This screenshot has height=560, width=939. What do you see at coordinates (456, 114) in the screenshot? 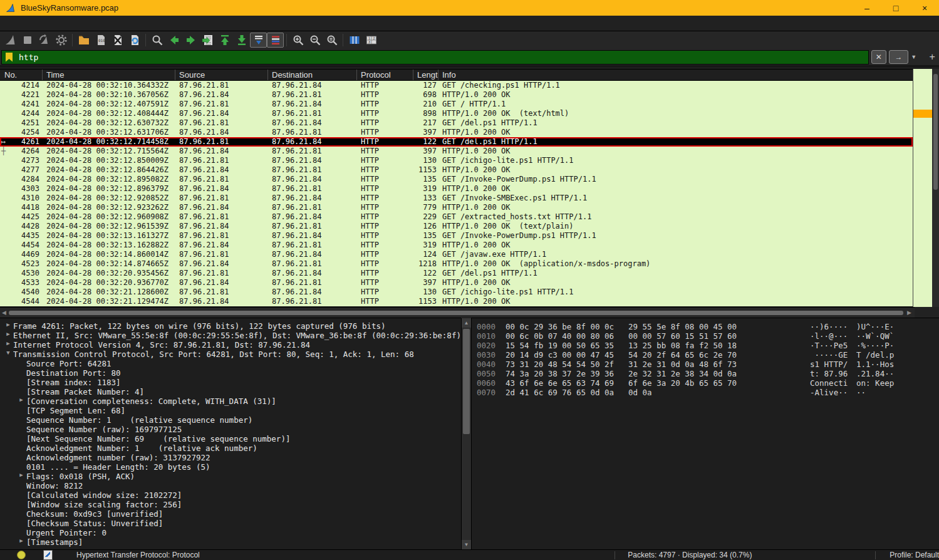
I see `packet-row: 4244 2024-04-28 00:32:12.408444Z 87.96.2…` at bounding box center [456, 114].